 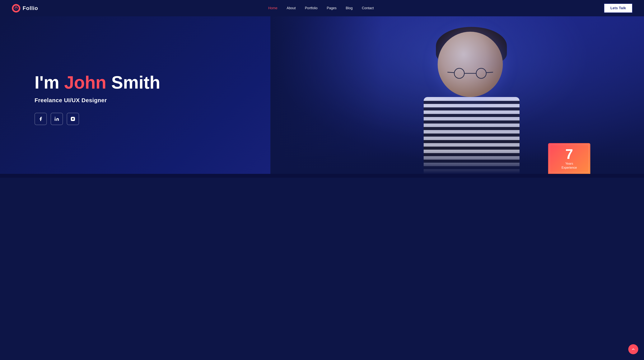 I want to click on lets-talk-button: Lets Talk, so click(x=618, y=8).